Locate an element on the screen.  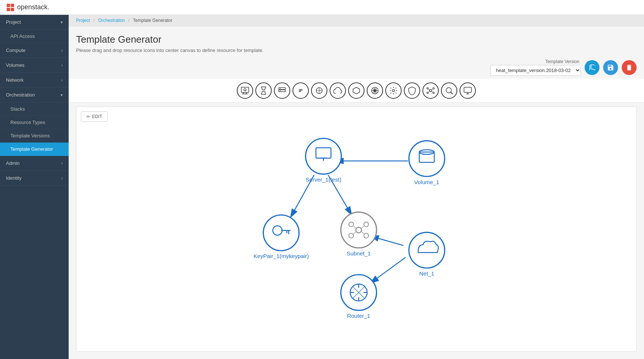
strip-gear-icon is located at coordinates (393, 91).